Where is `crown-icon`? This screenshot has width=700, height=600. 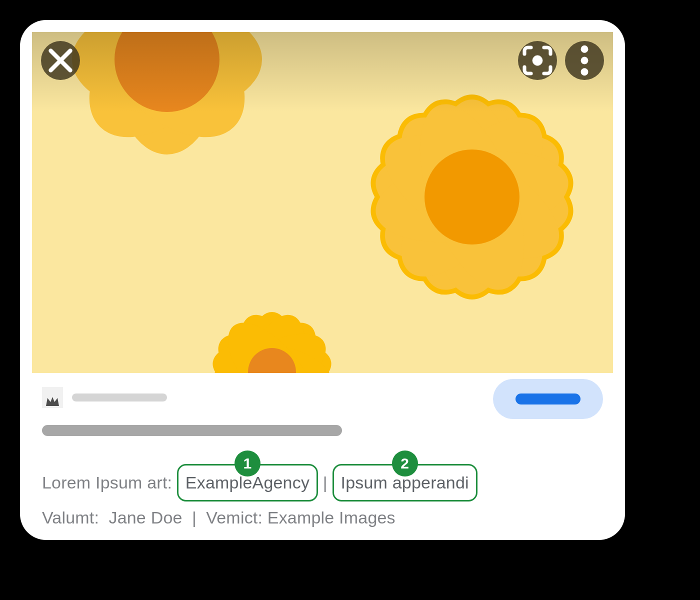 crown-icon is located at coordinates (52, 402).